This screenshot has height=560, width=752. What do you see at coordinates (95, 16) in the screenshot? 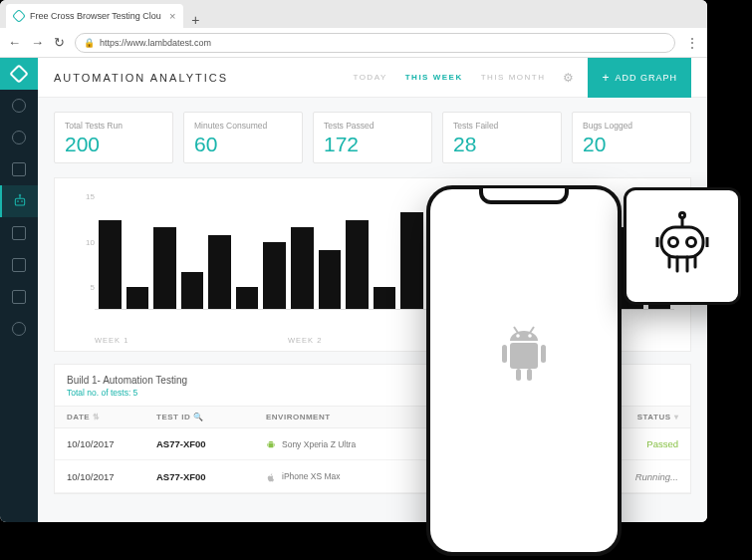
I see `browser-tab: Free Cross Browser Testing Clou ×` at bounding box center [95, 16].